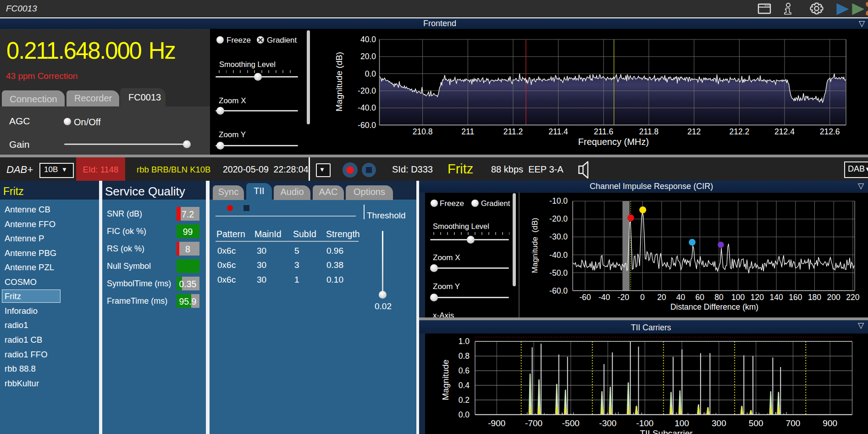  What do you see at coordinates (740, 132) in the screenshot?
I see `svg-text: 212.2` at bounding box center [740, 132].